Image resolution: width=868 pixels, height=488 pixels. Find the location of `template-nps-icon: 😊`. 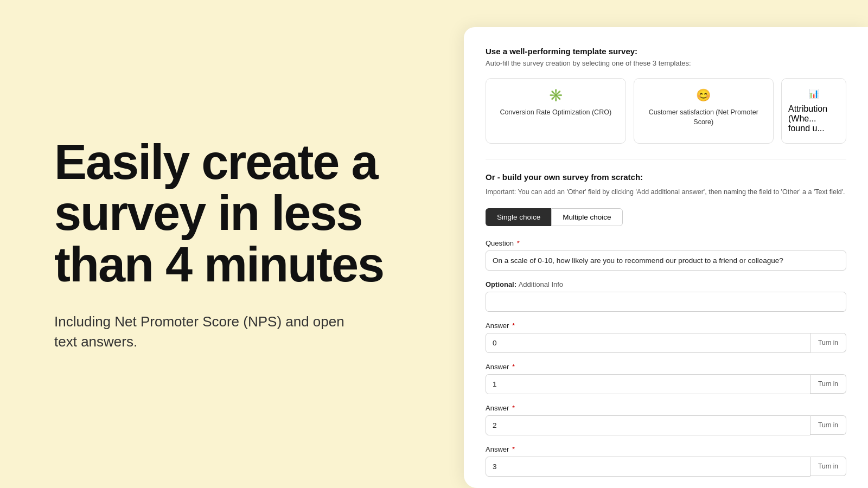

template-nps-icon: 😊 is located at coordinates (703, 95).